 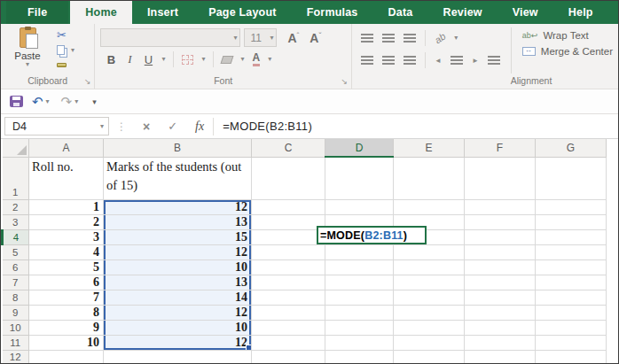 What do you see at coordinates (344, 81) in the screenshot?
I see `font-dialog-launcher-icon: ↘` at bounding box center [344, 81].